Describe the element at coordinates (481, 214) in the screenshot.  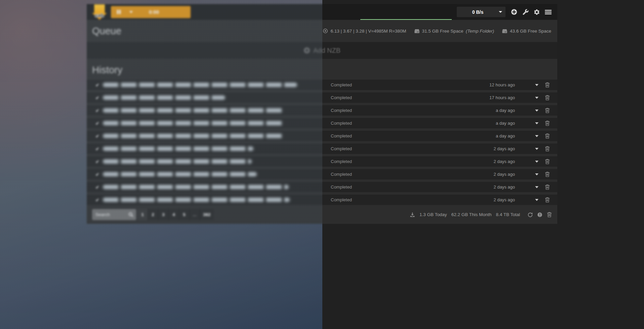
I see `download-totals: 1.3 GB Today 62.2 GB This Month 8.4 TB T…` at that location.